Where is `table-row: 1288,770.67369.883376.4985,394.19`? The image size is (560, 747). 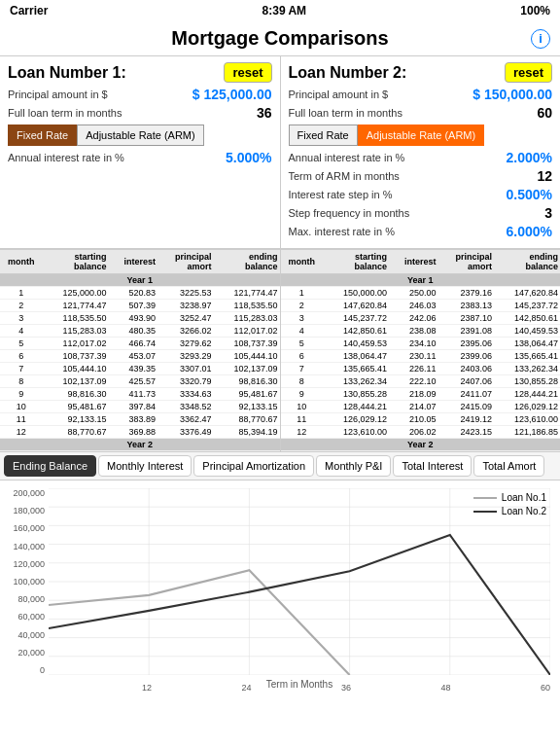
table-row: 1288,770.67369.883376.4985,394.19 is located at coordinates (140, 432).